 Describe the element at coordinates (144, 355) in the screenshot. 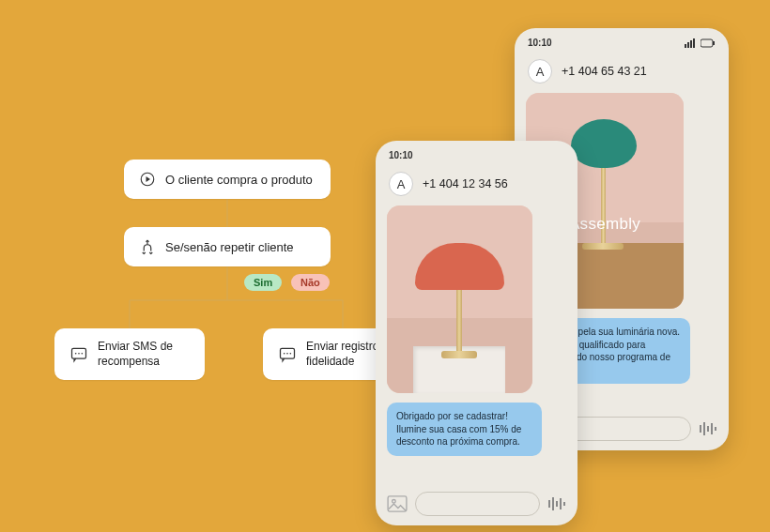

I see `send-sms-label: Enviar SMS de recompensa` at that location.